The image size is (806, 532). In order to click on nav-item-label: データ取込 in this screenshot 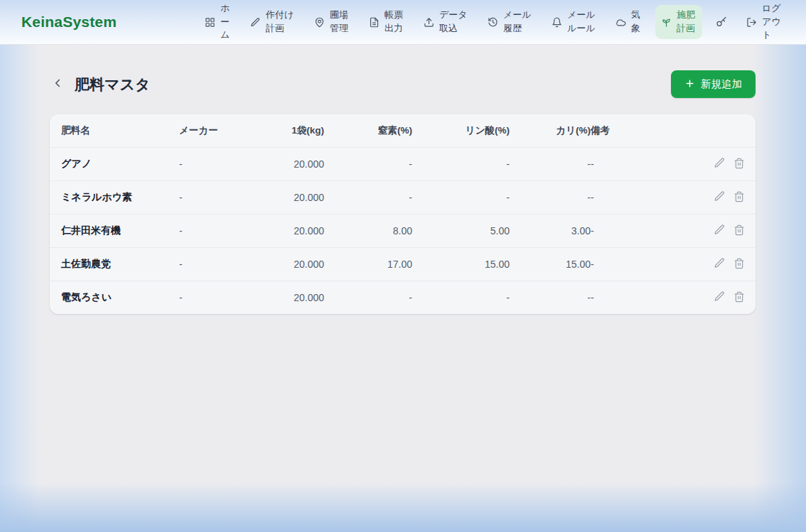, I will do `click(453, 22)`.